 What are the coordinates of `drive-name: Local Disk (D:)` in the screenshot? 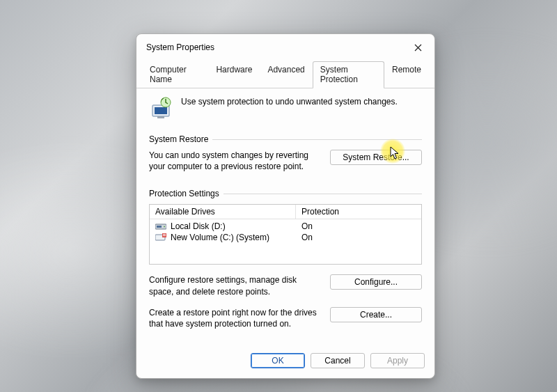 It's located at (198, 226).